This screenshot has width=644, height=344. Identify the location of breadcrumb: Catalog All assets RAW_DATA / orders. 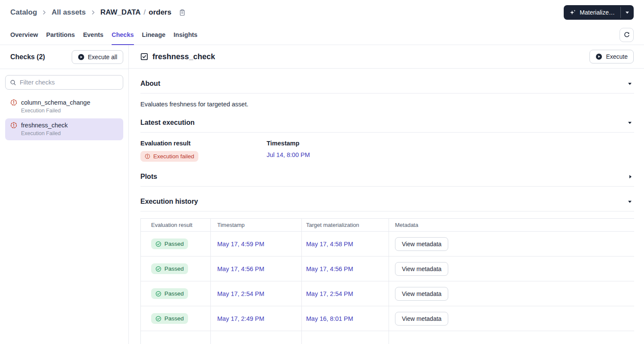
(98, 12).